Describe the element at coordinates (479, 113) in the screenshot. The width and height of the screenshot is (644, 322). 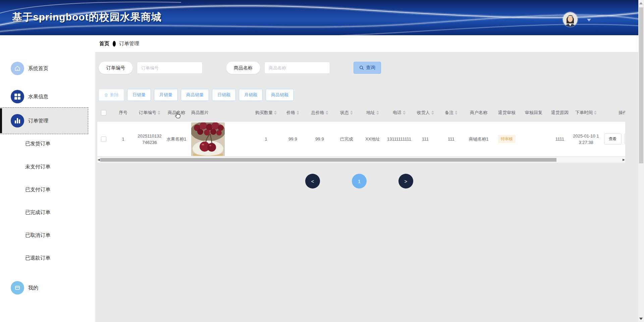
I see `column-header-merchant: 商户名称` at that location.